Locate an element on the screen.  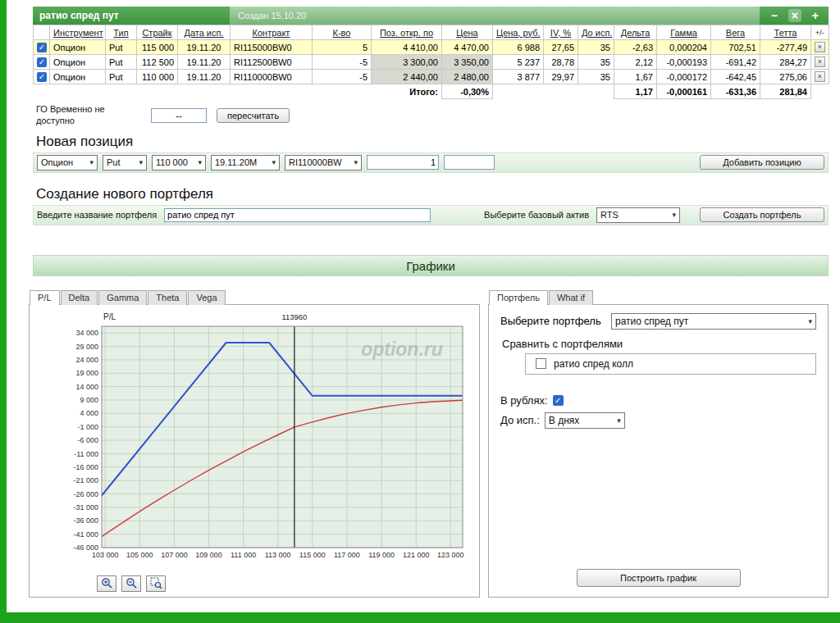
go-value-input is located at coordinates (179, 116).